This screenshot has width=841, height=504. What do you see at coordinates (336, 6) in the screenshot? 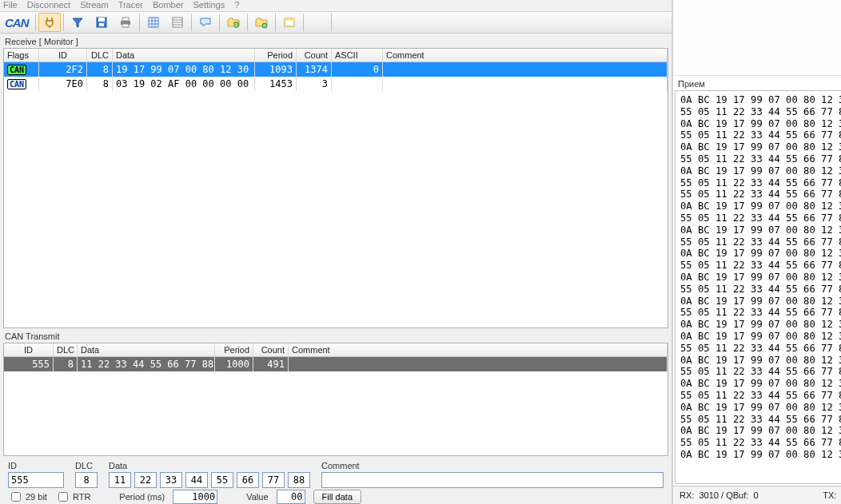
I see `menubar: FileDisconnectStreamTracerBomberSettings…` at bounding box center [336, 6].